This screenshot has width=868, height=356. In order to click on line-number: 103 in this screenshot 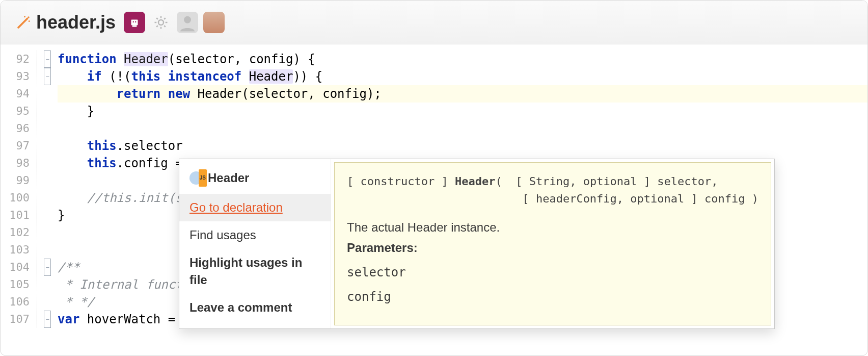, I will do `click(16, 250)`.